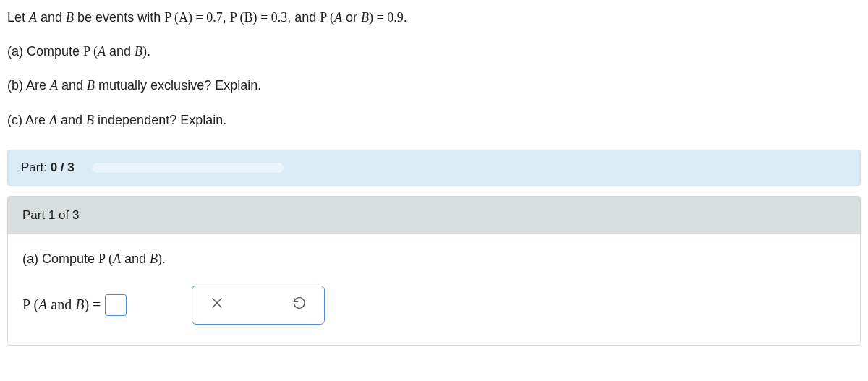 The height and width of the screenshot is (381, 868). Describe the element at coordinates (434, 259) in the screenshot. I see `sub-question-a: (a) Compute P (A and B).` at that location.